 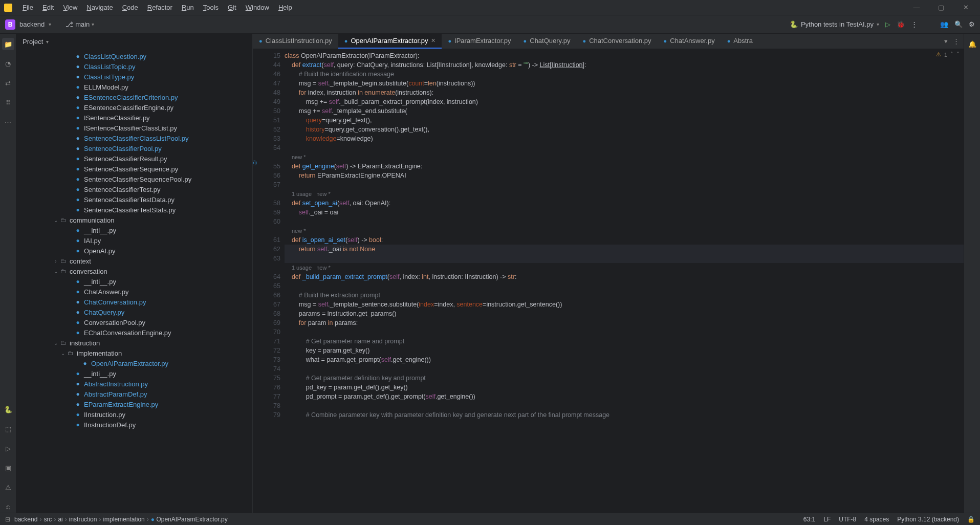 What do you see at coordinates (134, 220) in the screenshot?
I see `tree-item: ⌄🗀communication` at bounding box center [134, 220].